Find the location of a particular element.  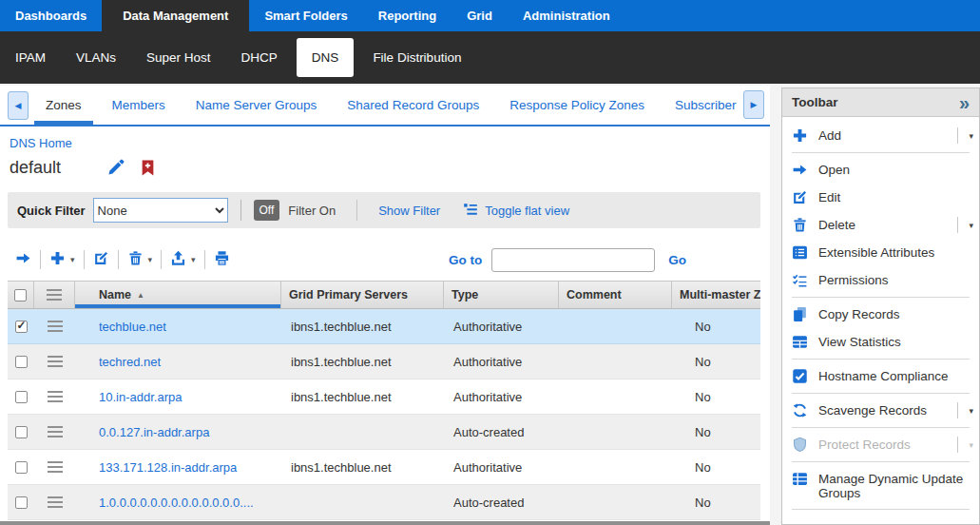

add-button: ▾ is located at coordinates (63, 260).